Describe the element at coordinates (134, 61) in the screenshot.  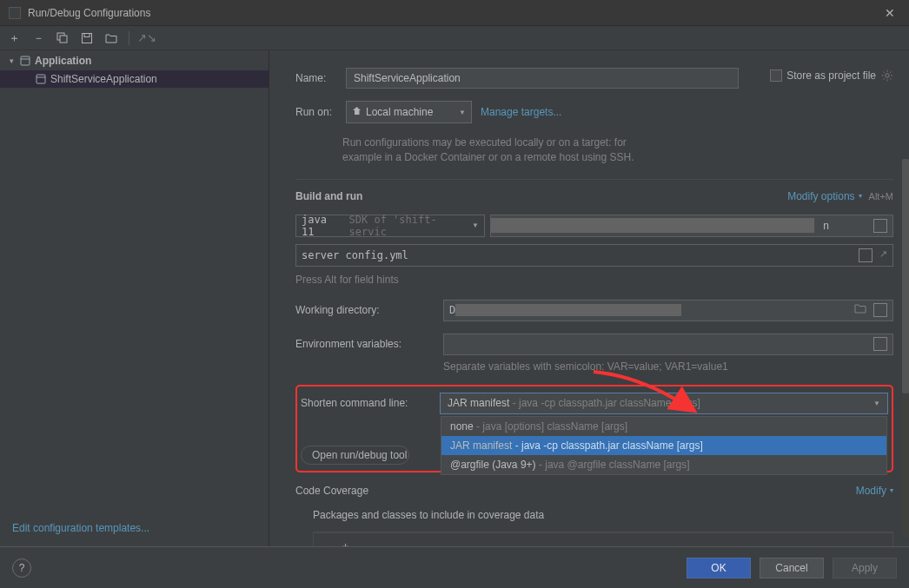
I see `tree-root-application: ▾ Application` at that location.